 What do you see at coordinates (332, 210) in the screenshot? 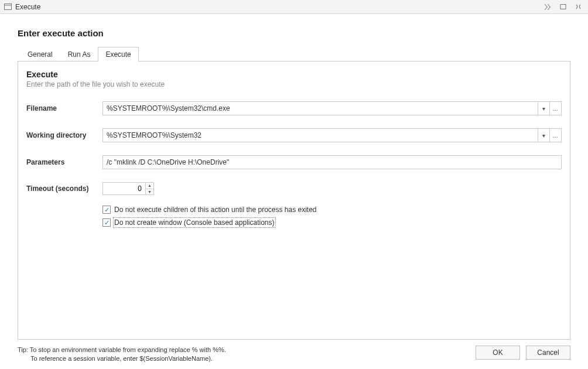
I see `row-check-wait: ✓ Do not execute children of this action…` at bounding box center [332, 210].